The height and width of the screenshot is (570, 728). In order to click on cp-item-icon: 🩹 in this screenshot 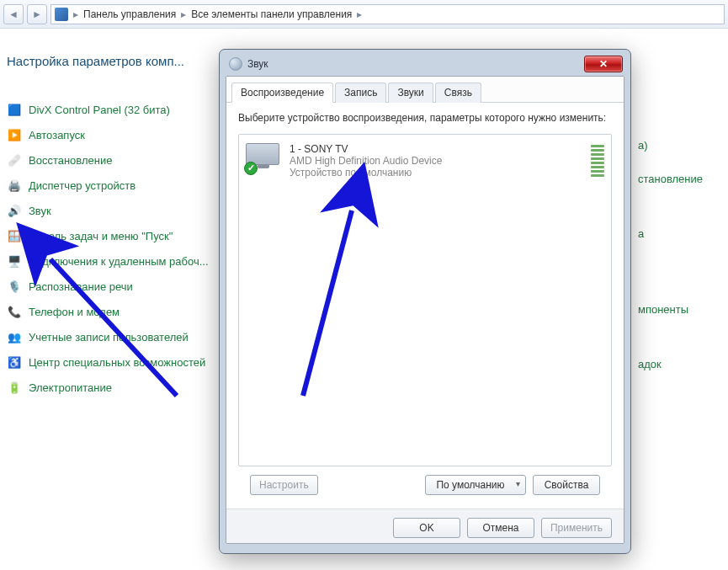, I will do `click(14, 160)`.